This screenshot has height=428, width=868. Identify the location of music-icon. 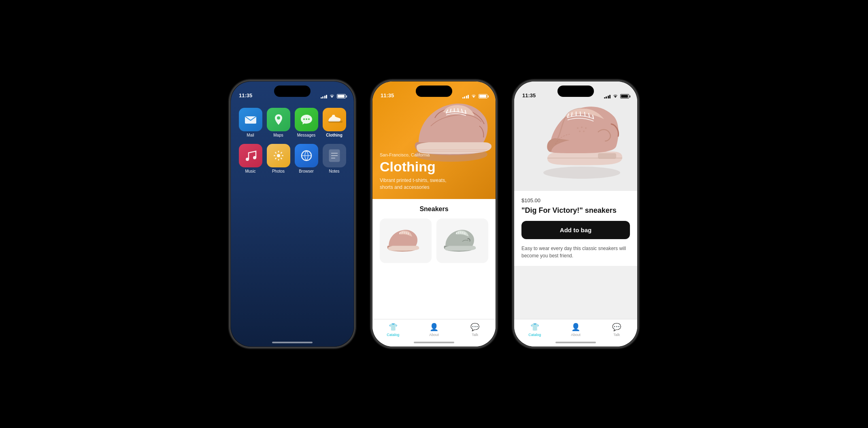
(251, 156).